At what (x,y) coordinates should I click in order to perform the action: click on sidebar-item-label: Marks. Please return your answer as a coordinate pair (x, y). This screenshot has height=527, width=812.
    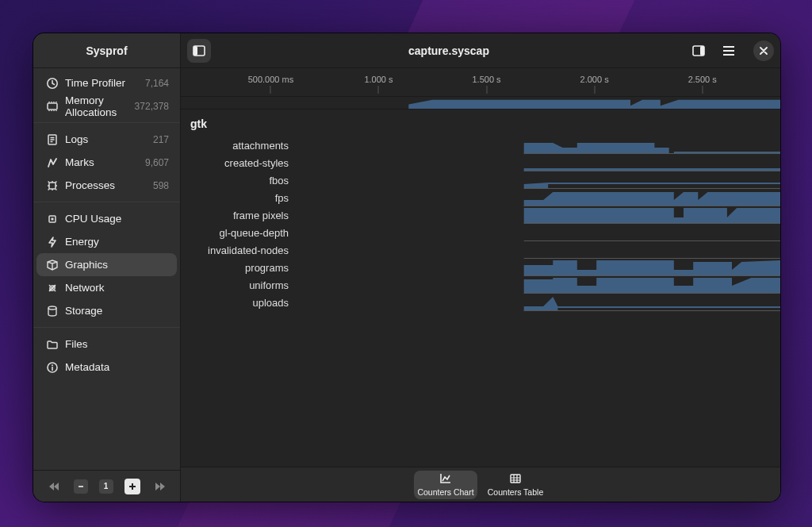
    Looking at the image, I should click on (105, 162).